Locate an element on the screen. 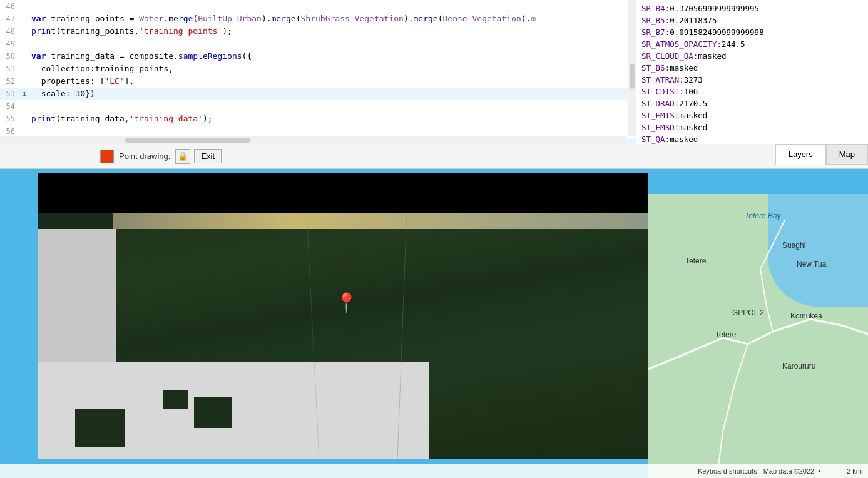  map-bottom-bar: Keyboard shortcuts Map data ©2022 2 km is located at coordinates (434, 471).